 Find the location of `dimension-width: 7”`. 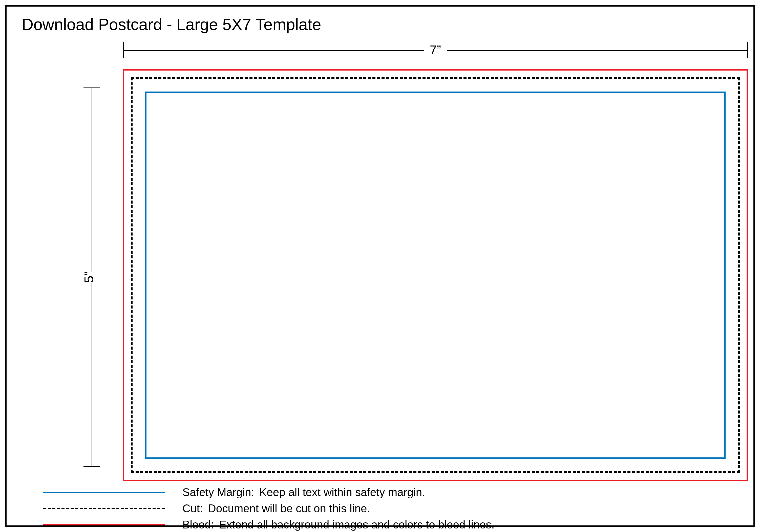

dimension-width: 7” is located at coordinates (435, 51).